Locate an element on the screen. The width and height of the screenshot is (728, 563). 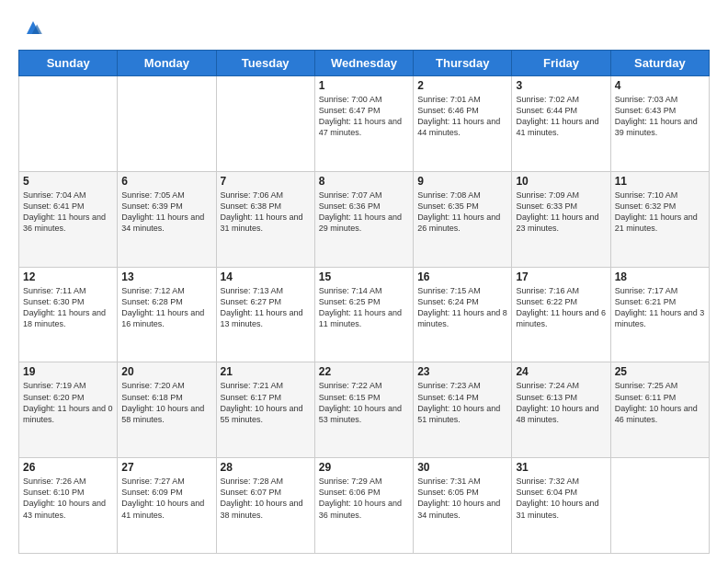
day-info: Sunrise: 7:16 AM Sunset: 6:22 PM Dayligh… is located at coordinates (561, 307).